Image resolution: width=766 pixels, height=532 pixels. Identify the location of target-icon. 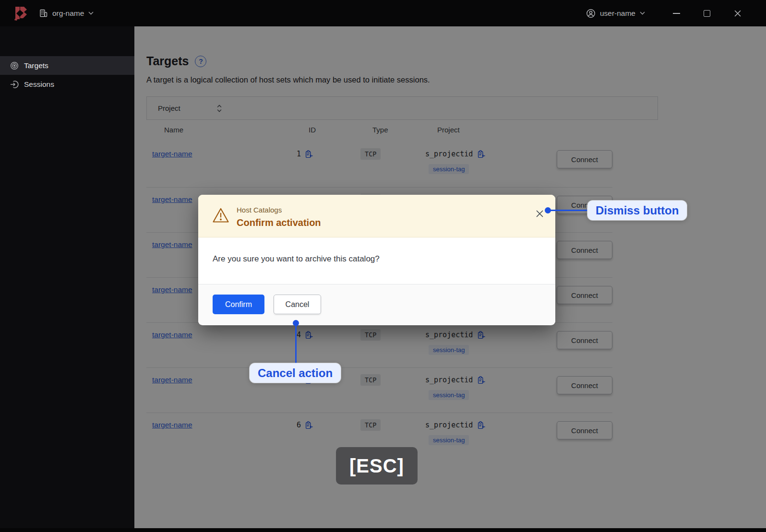
(14, 66).